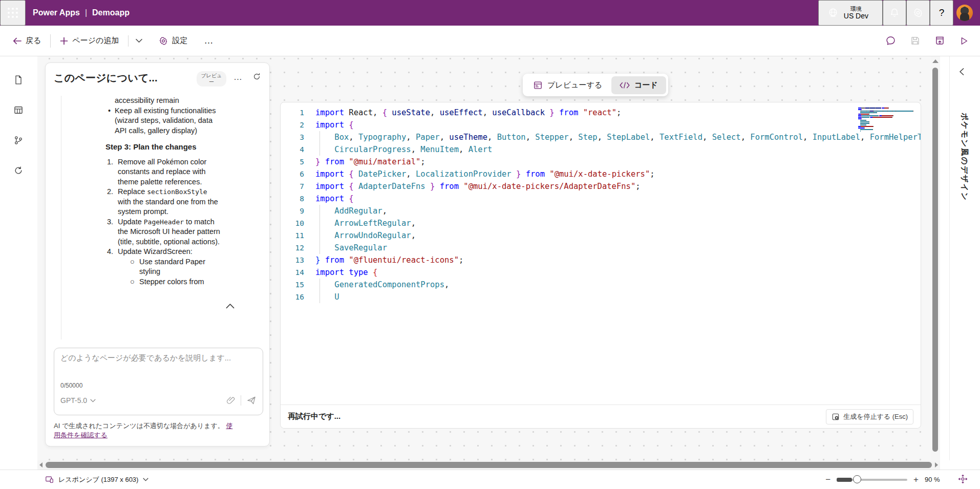 This screenshot has width=980, height=489. I want to click on vertical-scroll-thumb, so click(935, 260).